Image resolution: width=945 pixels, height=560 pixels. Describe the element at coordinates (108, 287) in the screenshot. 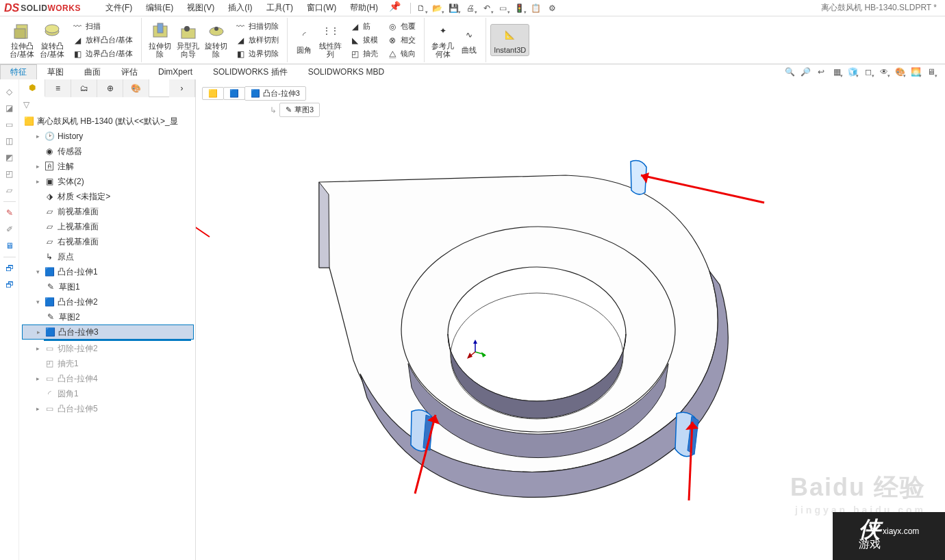

I see `tree-sketch1: ✎草图1` at that location.